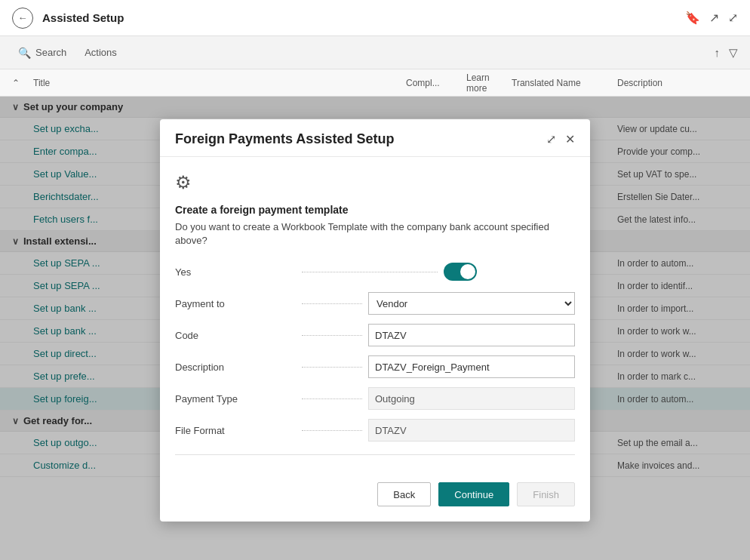 The height and width of the screenshot is (560, 750). I want to click on actions-button: Actions, so click(101, 53).